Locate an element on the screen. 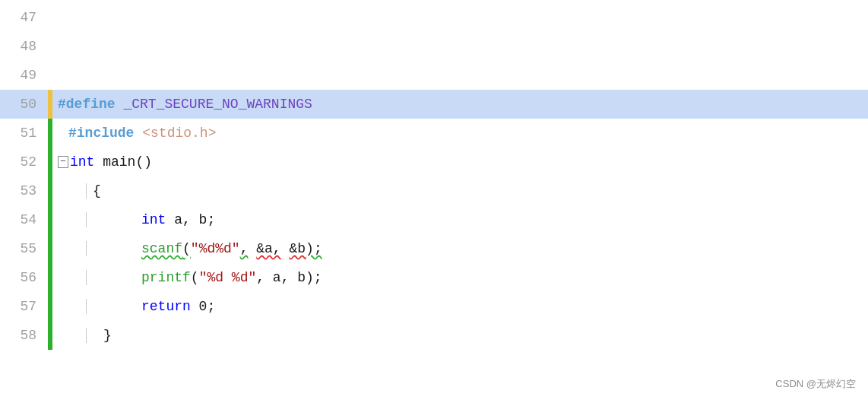 This screenshot has width=868, height=397. code-line-53: 53 { is located at coordinates (434, 191).